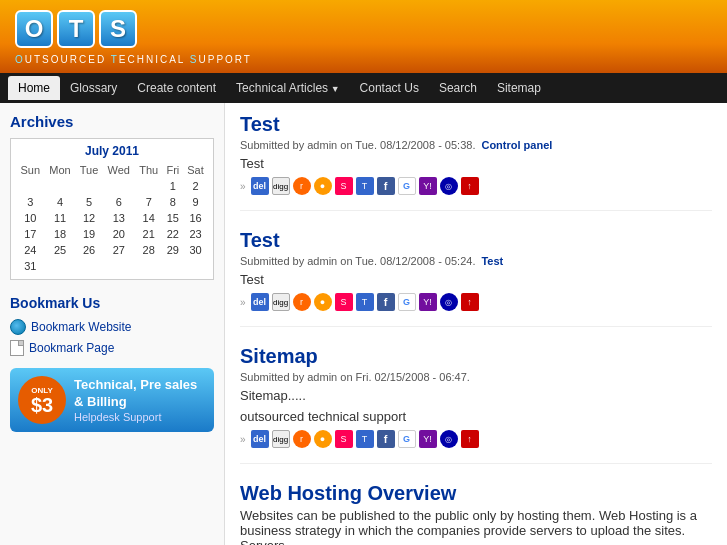 Image resolution: width=727 pixels, height=545 pixels. Describe the element at coordinates (355, 377) in the screenshot. I see `post-3-meta-text: Submitted by admin on Fri. 02/15/2008 - …` at that location.